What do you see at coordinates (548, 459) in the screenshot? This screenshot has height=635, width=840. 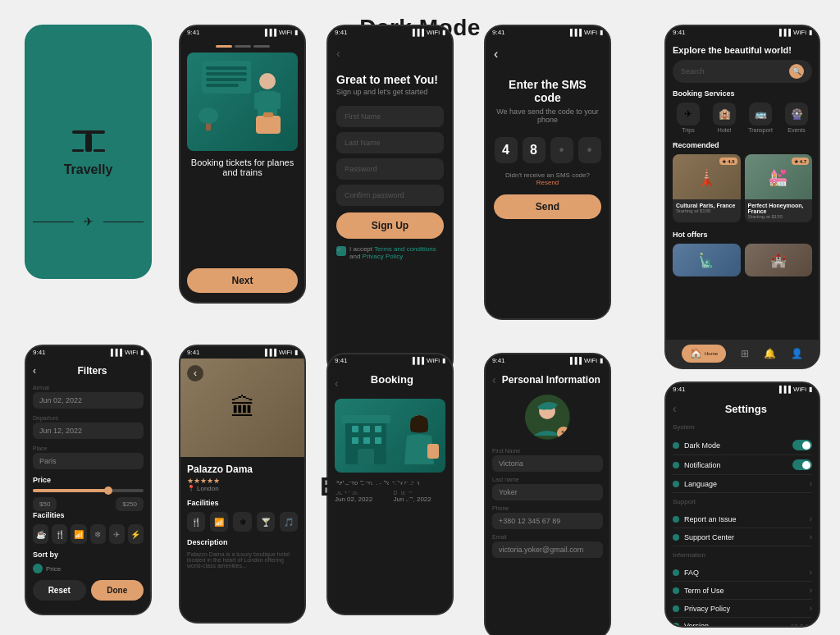 I see `firstname-info: First Name Victoria` at bounding box center [548, 459].